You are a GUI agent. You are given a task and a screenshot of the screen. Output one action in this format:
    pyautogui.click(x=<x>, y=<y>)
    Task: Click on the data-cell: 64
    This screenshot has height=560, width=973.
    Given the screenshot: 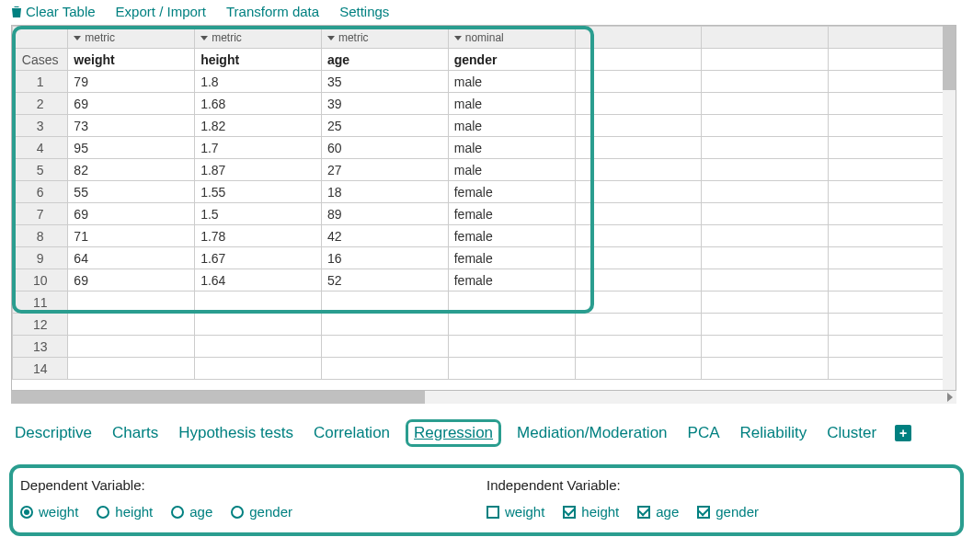 What is the action you would take?
    pyautogui.click(x=132, y=258)
    